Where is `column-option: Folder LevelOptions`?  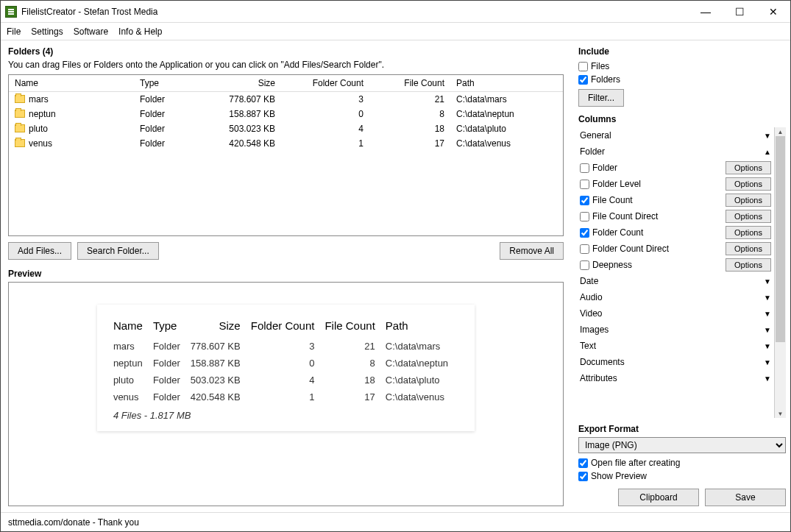 column-option: Folder LevelOptions is located at coordinates (675, 184).